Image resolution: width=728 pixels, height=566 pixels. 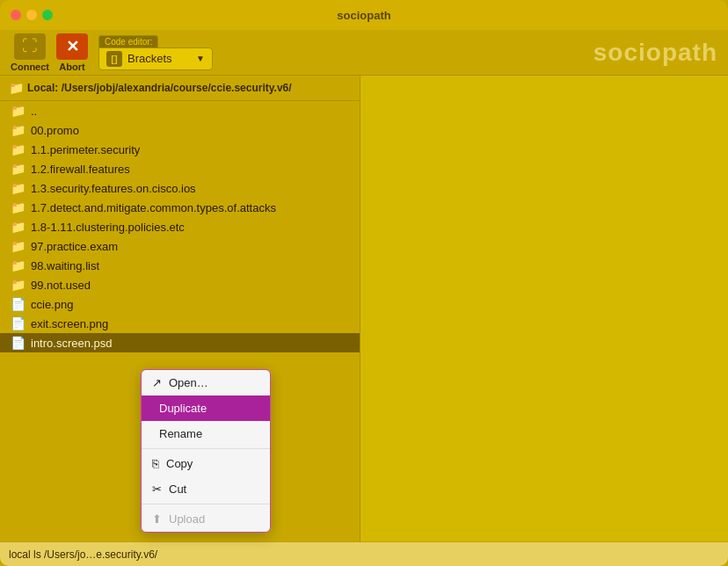 What do you see at coordinates (113, 188) in the screenshot?
I see `file-name: 1.3.security.features.on.cisco.ios` at bounding box center [113, 188].